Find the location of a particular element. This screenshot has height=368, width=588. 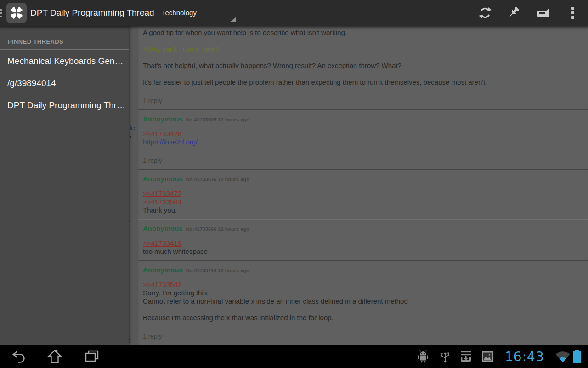

post-body: A good tip for when you want help is to … is located at coordinates (363, 58).